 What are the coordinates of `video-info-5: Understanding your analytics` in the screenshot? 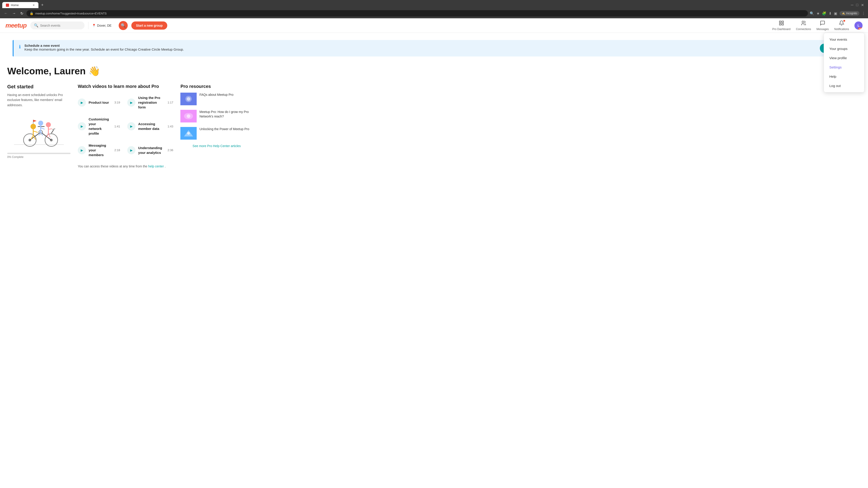 It's located at (150, 150).